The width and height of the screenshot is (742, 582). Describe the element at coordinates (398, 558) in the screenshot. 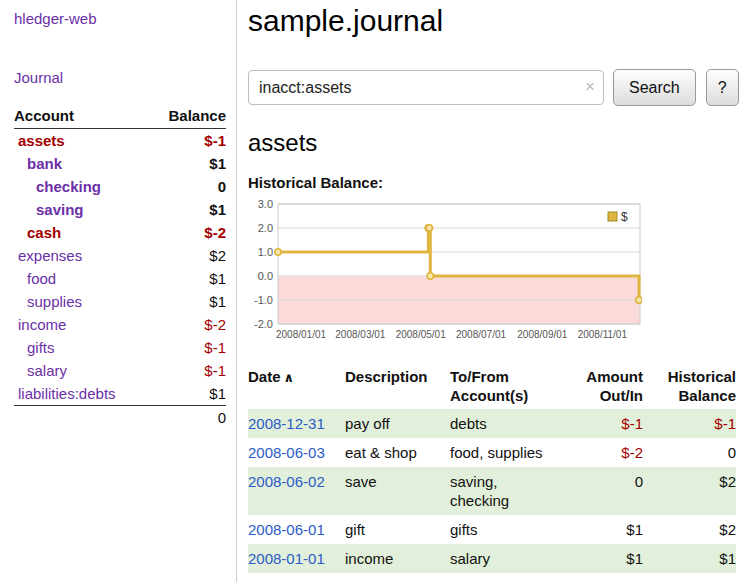

I see `transaction-description: income` at that location.